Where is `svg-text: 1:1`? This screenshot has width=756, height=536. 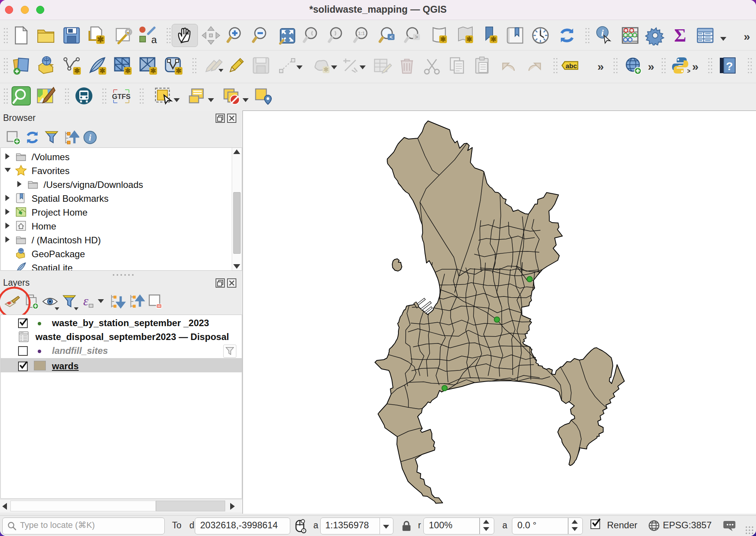 svg-text: 1:1 is located at coordinates (361, 34).